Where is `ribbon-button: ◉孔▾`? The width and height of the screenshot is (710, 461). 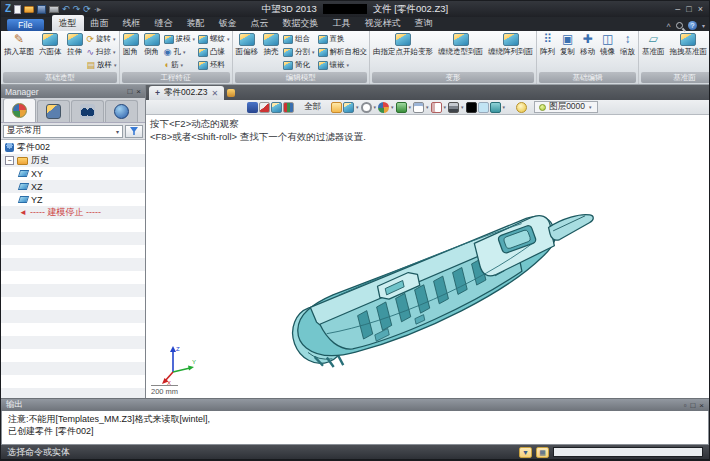
ribbon-button: ◉孔▾ is located at coordinates (180, 52).